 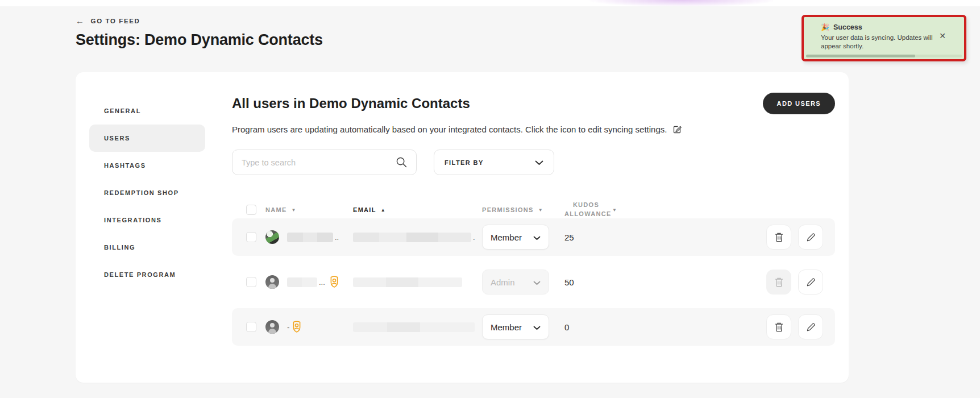 What do you see at coordinates (281, 210) in the screenshot?
I see `column-header-name: NAME ▼` at bounding box center [281, 210].